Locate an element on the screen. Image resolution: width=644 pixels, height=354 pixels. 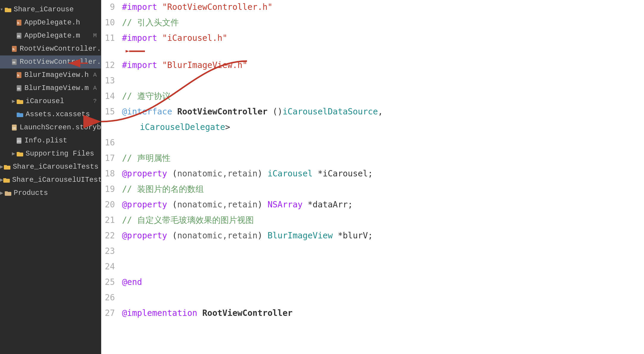
line-content: // 装图片的名的数组 is located at coordinates (383, 189).